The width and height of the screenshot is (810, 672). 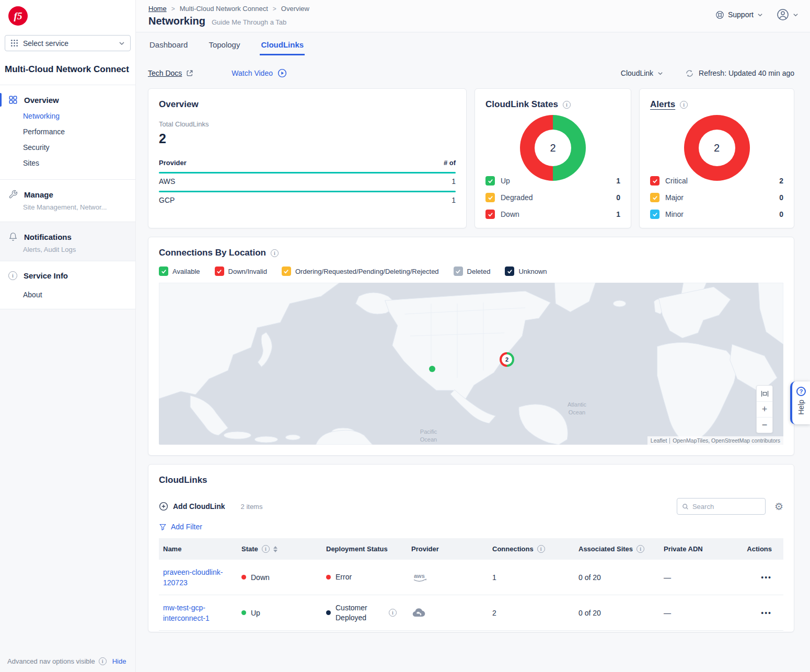 What do you see at coordinates (13, 194) in the screenshot?
I see `wrench-icon` at bounding box center [13, 194].